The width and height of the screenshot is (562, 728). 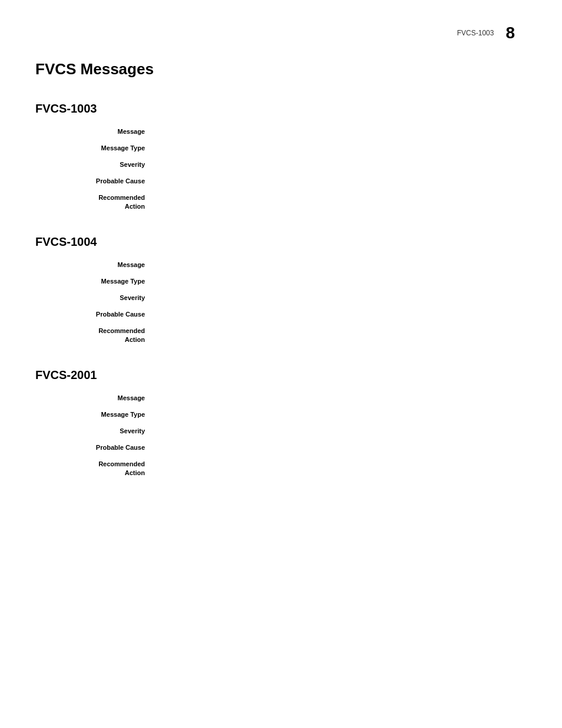 I want to click on chapter-title: FVCS Messages, so click(x=281, y=70).